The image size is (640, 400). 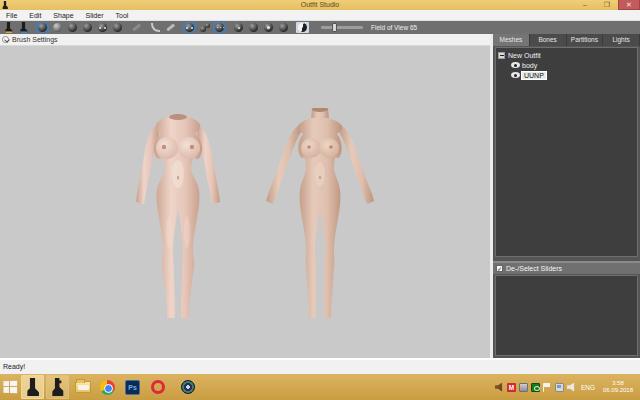 What do you see at coordinates (500, 388) in the screenshot?
I see `audio-icon` at bounding box center [500, 388].